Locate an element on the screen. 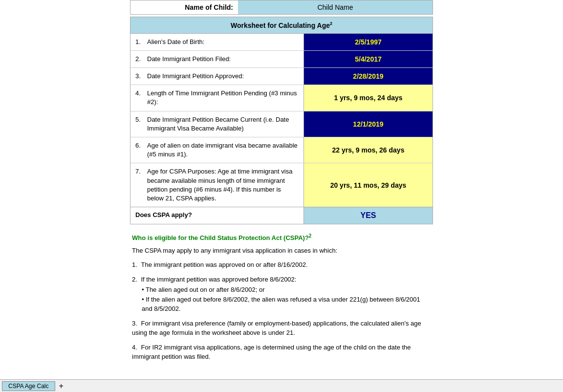 This screenshot has height=392, width=563. row-text: Age of alien on date immigrant visa beca… is located at coordinates (223, 150).